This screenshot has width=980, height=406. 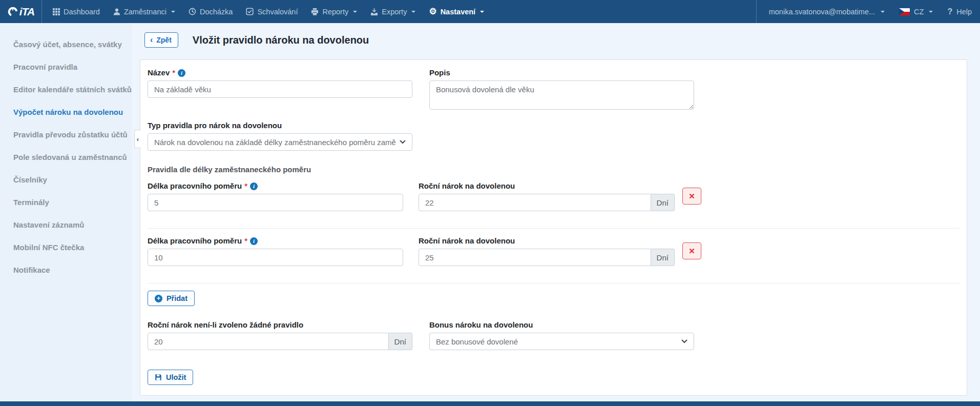 What do you see at coordinates (250, 11) in the screenshot?
I see `check-square-icon` at bounding box center [250, 11].